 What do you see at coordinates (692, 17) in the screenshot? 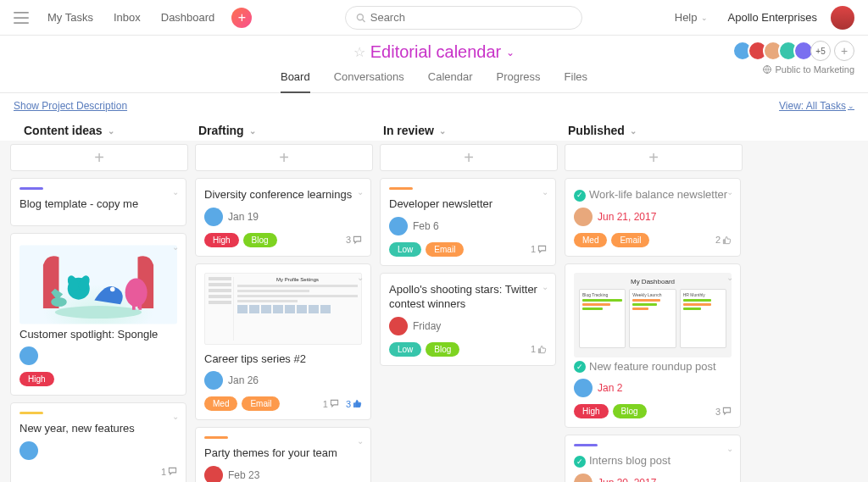
I see `help-menu: Help⌄` at bounding box center [692, 17].